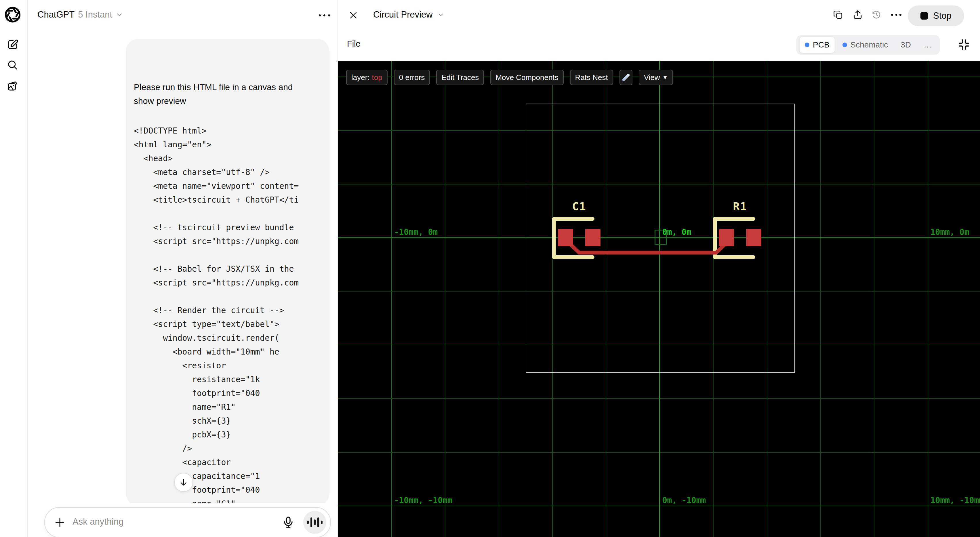 The image size is (980, 537). What do you see at coordinates (377, 78) in the screenshot?
I see `active-layer-name: top` at bounding box center [377, 78].